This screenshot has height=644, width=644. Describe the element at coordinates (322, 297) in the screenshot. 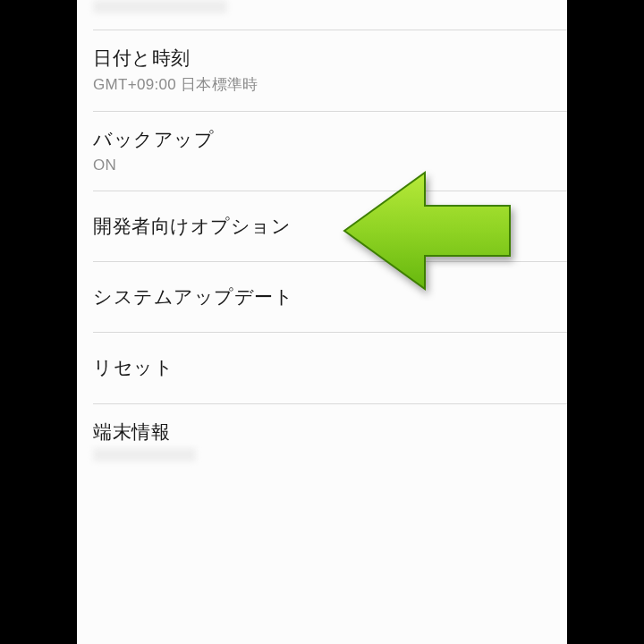

I see `list-item-system-update: システムアップデート` at that location.